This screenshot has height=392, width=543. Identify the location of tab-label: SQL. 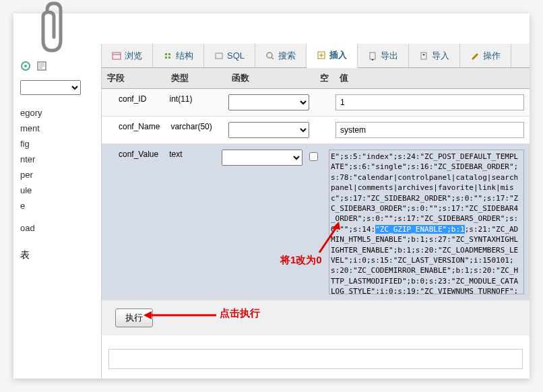
(236, 55).